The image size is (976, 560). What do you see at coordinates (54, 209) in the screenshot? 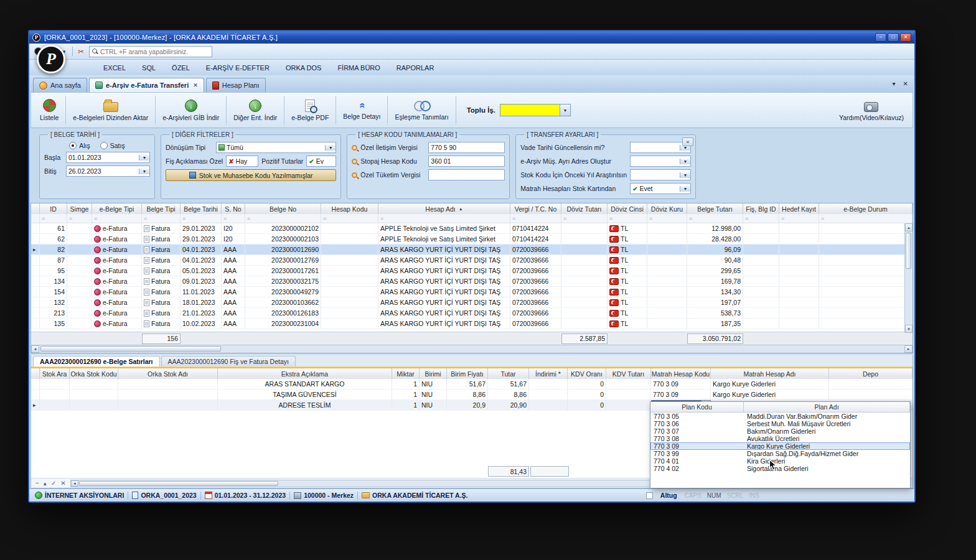
I see `col-header-id: ID` at bounding box center [54, 209].